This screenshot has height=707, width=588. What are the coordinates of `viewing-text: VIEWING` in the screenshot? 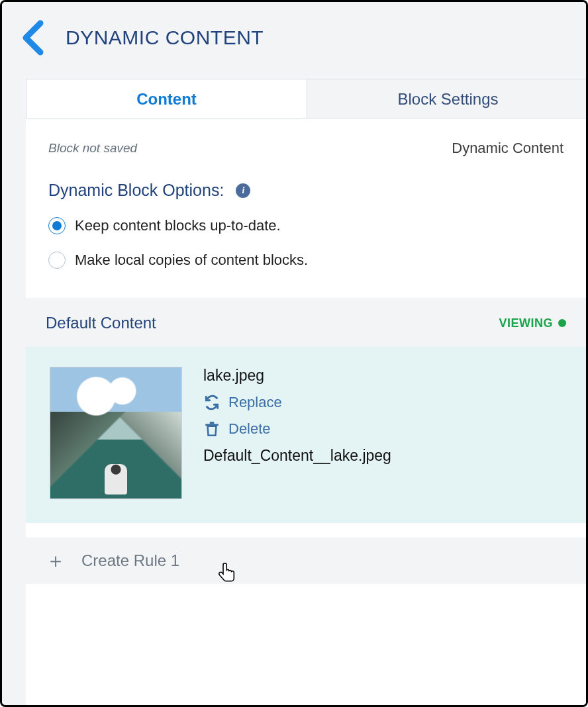 It's located at (526, 323).